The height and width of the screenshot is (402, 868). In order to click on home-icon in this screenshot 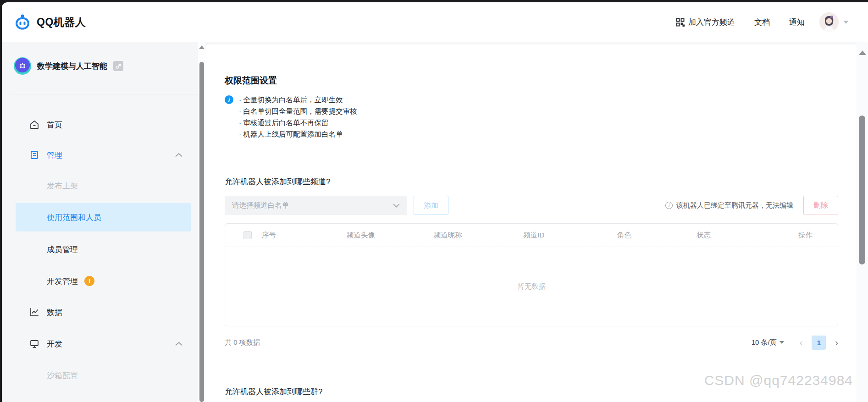, I will do `click(34, 125)`.